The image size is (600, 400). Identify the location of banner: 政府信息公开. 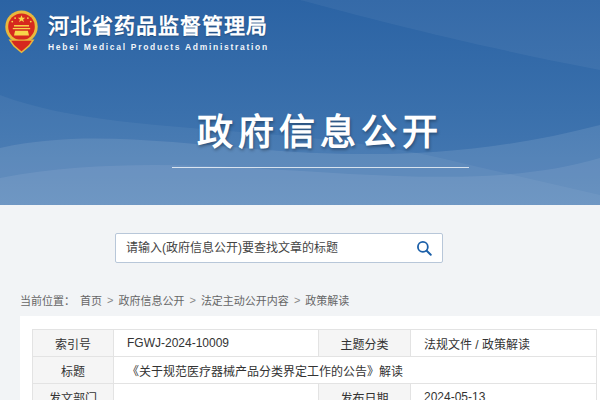
(300, 140).